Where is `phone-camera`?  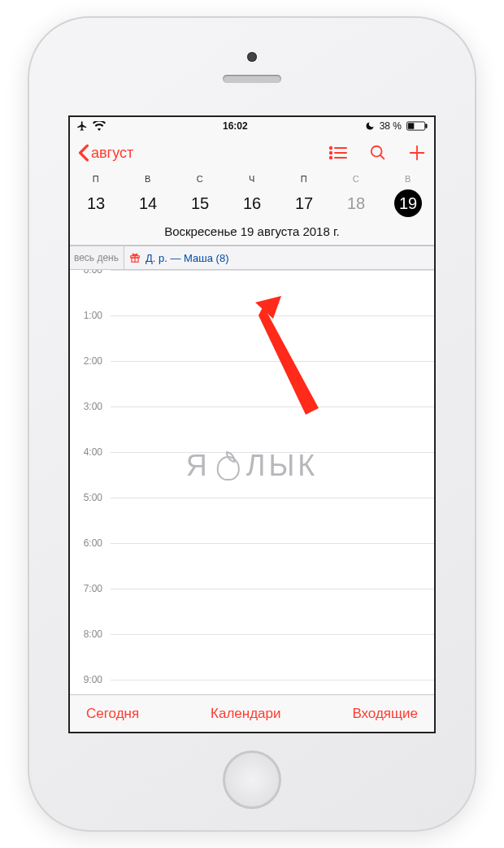 phone-camera is located at coordinates (252, 57).